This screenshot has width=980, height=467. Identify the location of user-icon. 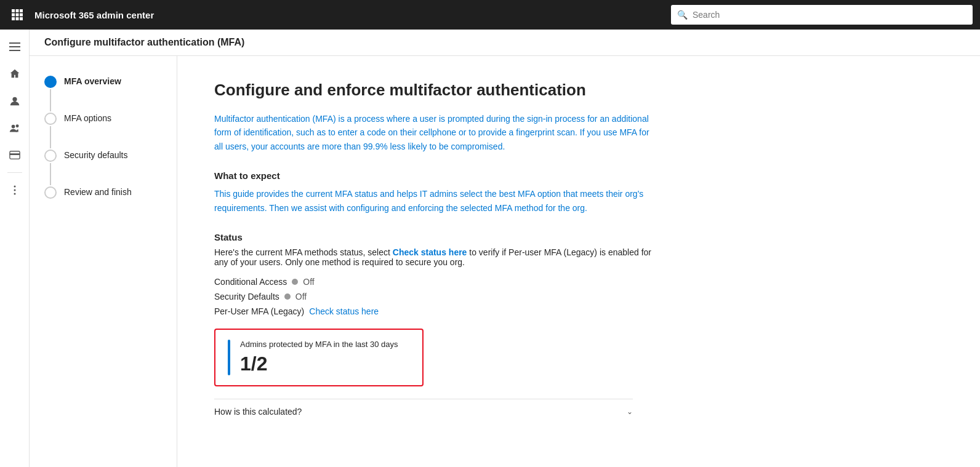
(15, 101).